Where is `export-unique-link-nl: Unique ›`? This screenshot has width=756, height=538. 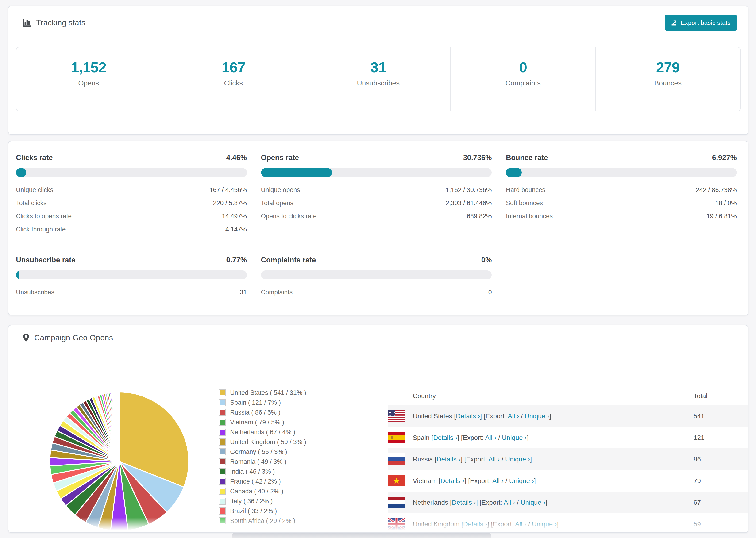
export-unique-link-nl: Unique › is located at coordinates (533, 502).